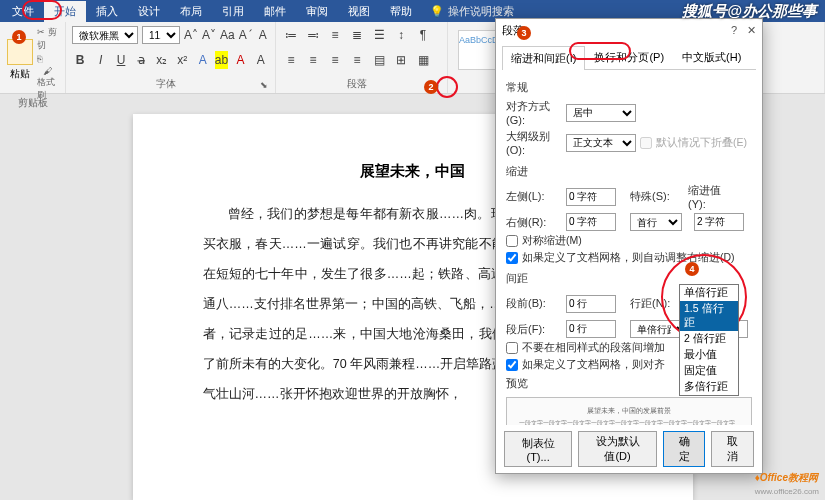 The image size is (825, 500). I want to click on help-icon: ?, so click(734, 30).